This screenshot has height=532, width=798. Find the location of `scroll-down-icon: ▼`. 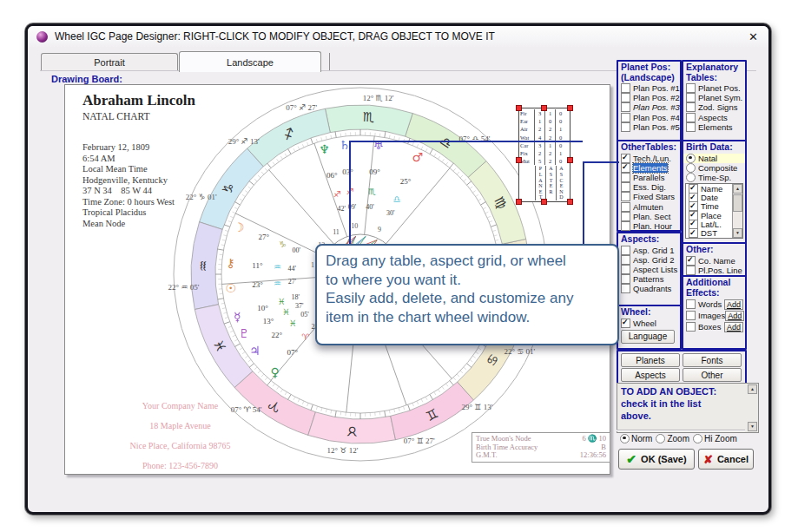

scroll-down-icon: ▼ is located at coordinates (738, 233).